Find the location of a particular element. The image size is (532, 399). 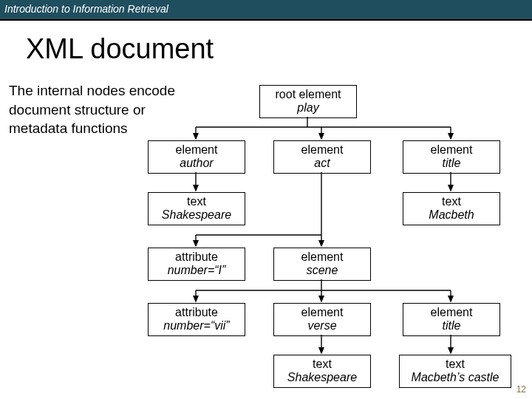

node-title-top-type: element is located at coordinates (451, 150).